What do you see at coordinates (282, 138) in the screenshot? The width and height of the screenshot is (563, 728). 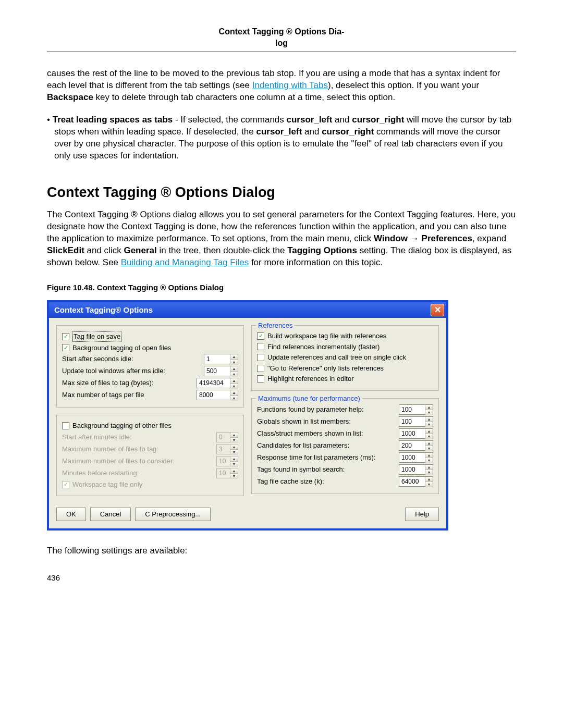 I see `bullet-list: Treat leading spaces as tabs - If select…` at bounding box center [282, 138].